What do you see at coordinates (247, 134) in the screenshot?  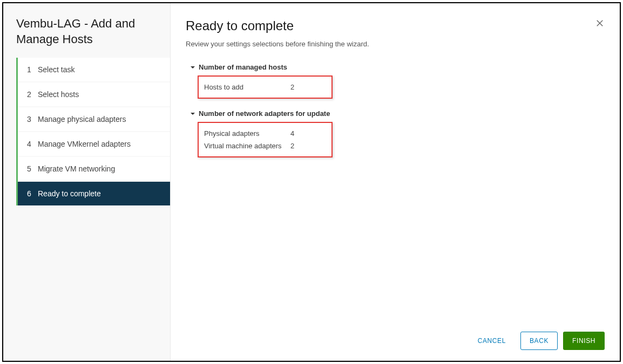 I see `summary-label: Physical adapters` at bounding box center [247, 134].